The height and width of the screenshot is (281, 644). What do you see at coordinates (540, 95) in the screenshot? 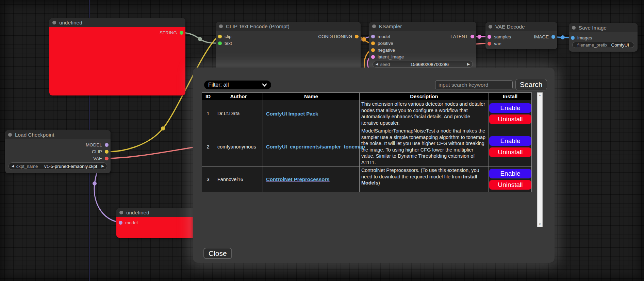
I see `scroll-up-icon: ▲` at bounding box center [540, 95].